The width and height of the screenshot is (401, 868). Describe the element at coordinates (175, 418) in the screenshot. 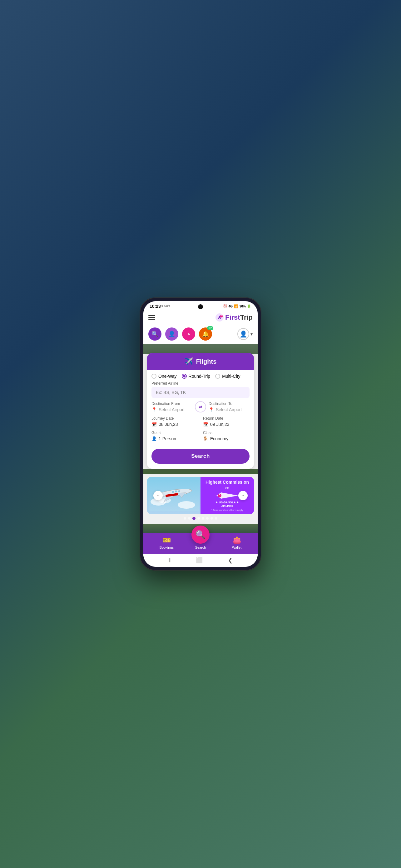

I see `journey-date-label: Journey Date` at that location.